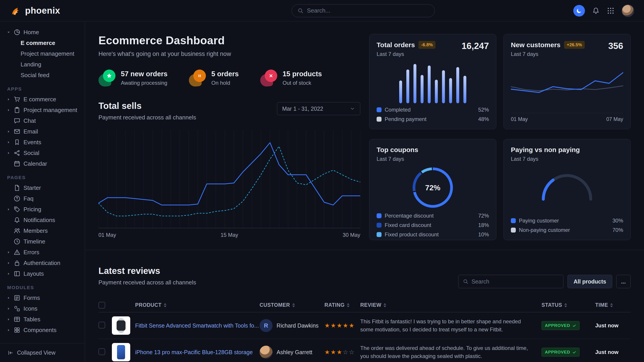 Image resolution: width=644 pixels, height=362 pixels. I want to click on question-icon, so click(17, 198).